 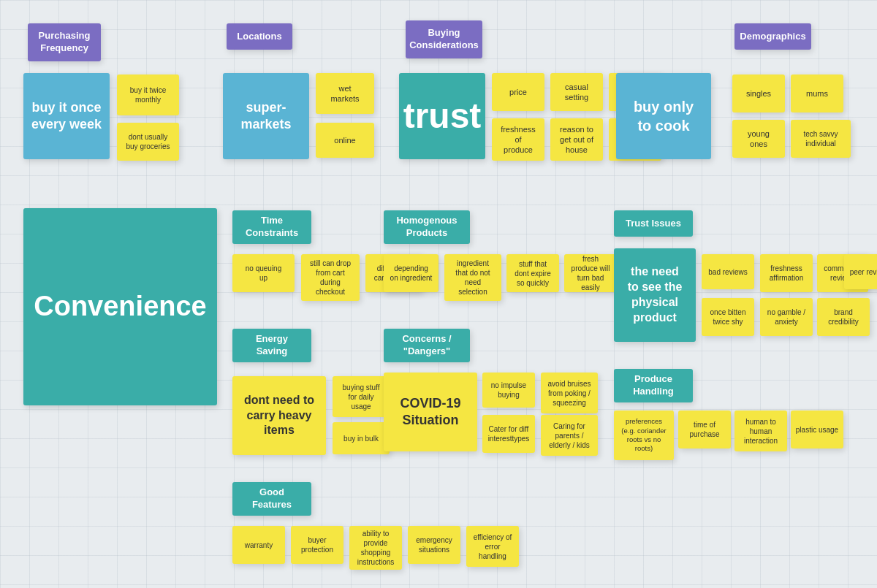 I want to click on sticky-warranty: warranty, so click(x=259, y=545).